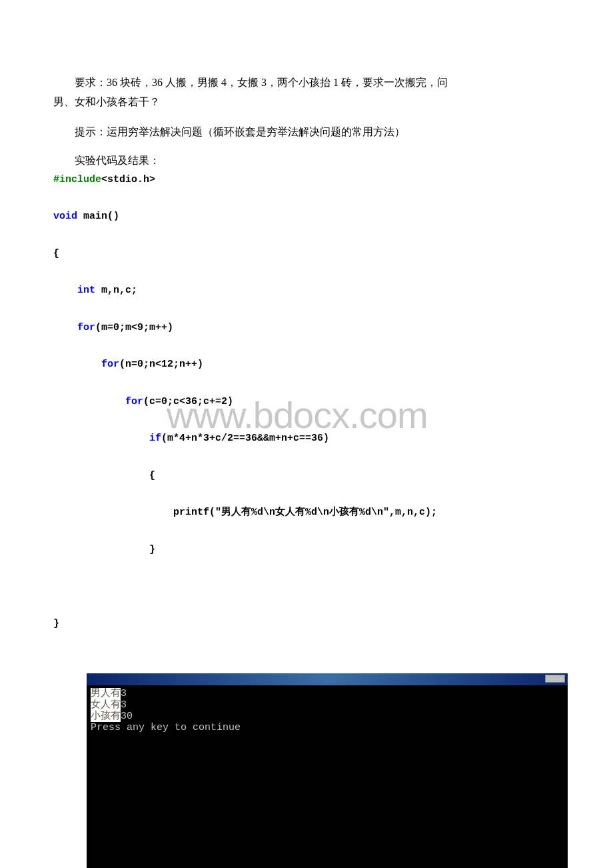 The width and height of the screenshot is (613, 868). What do you see at coordinates (87, 328) in the screenshot?
I see `code-kw-for-1: for` at bounding box center [87, 328].